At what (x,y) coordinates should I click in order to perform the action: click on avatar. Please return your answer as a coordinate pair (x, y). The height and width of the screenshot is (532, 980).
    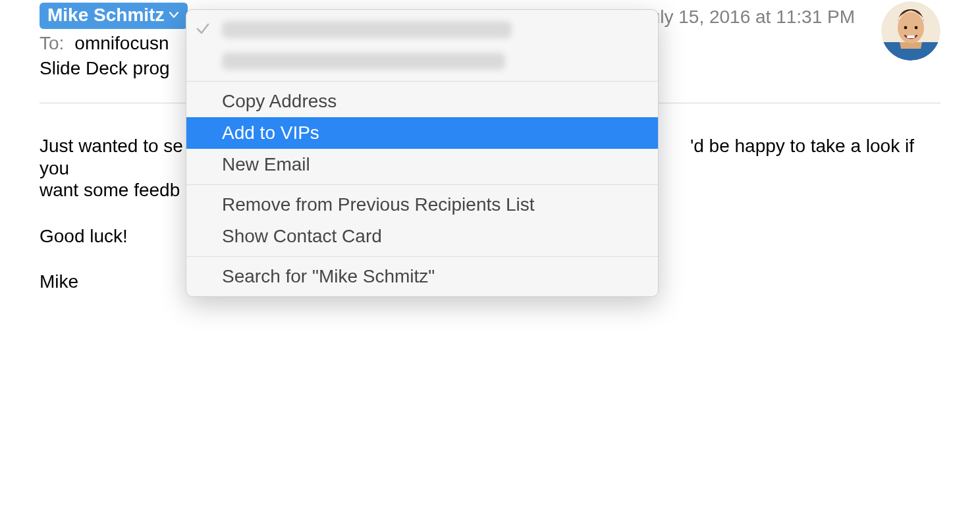
    Looking at the image, I should click on (911, 31).